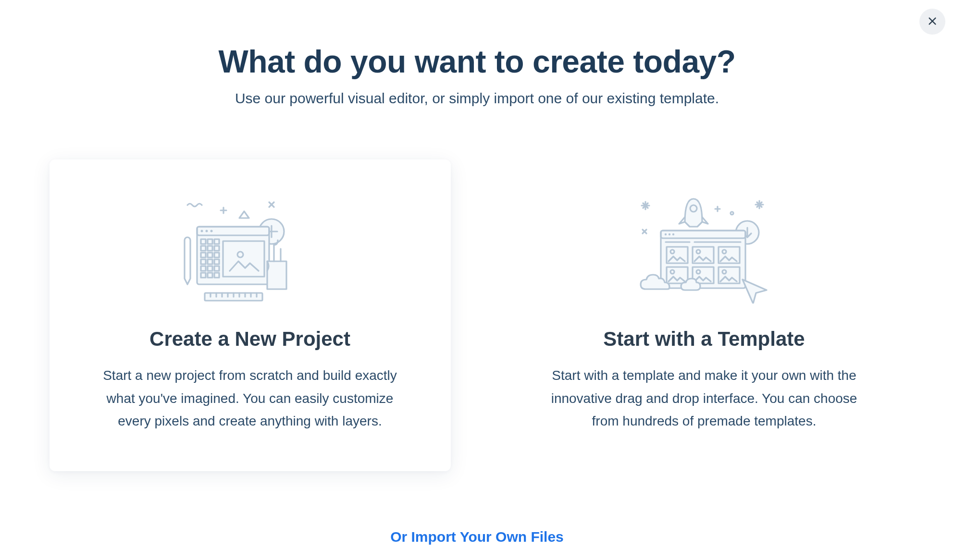 The height and width of the screenshot is (560, 954). I want to click on template-illustration-icon, so click(704, 246).